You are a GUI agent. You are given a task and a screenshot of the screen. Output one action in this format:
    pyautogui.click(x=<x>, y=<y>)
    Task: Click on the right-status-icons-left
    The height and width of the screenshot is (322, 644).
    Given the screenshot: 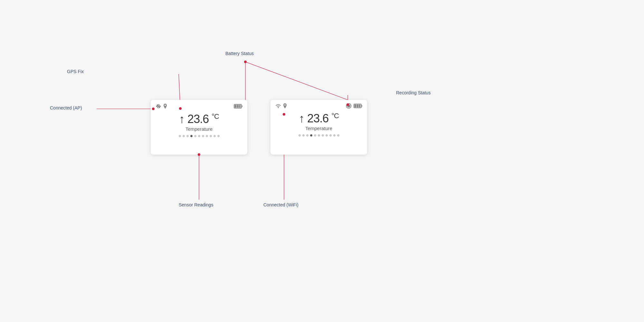 What is the action you would take?
    pyautogui.click(x=238, y=106)
    